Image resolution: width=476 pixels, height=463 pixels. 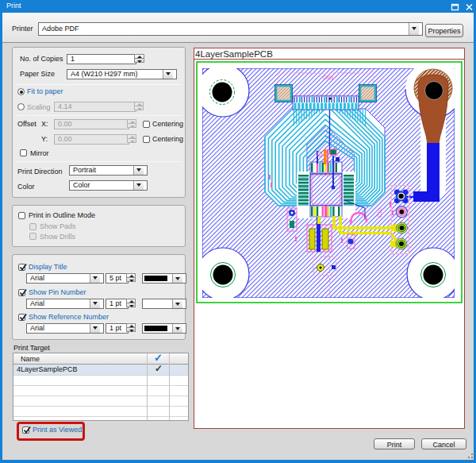 I want to click on svg-text: C10, so click(x=379, y=213).